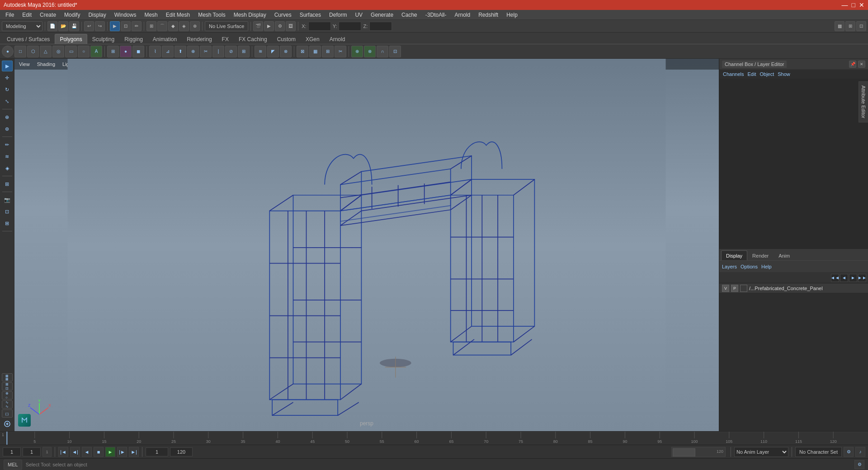  What do you see at coordinates (512, 15) in the screenshot?
I see `menu-help: Help` at bounding box center [512, 15].